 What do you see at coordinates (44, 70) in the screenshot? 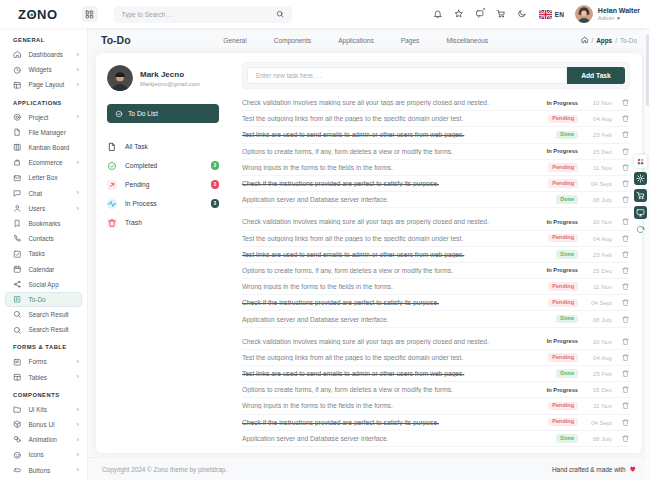
I see `sidebar-item-widgets: Widgets›` at bounding box center [44, 70].